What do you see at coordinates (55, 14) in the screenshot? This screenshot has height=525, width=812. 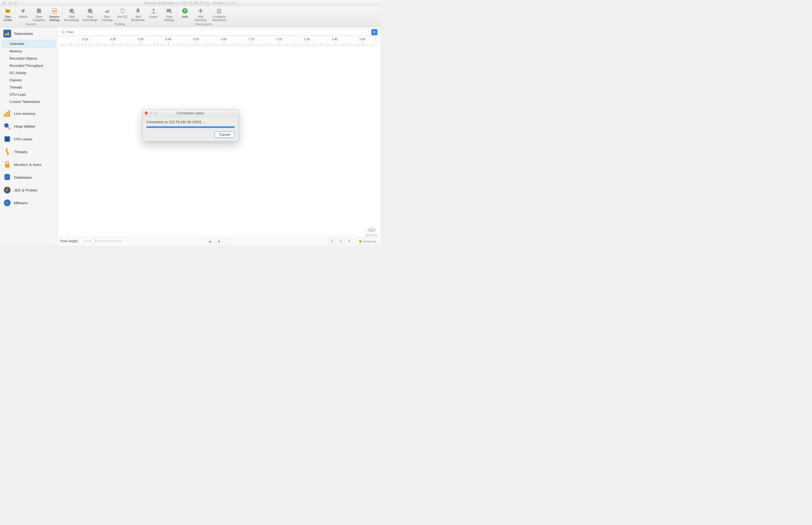 I see `session-settings-button: Session Settings` at bounding box center [55, 14].